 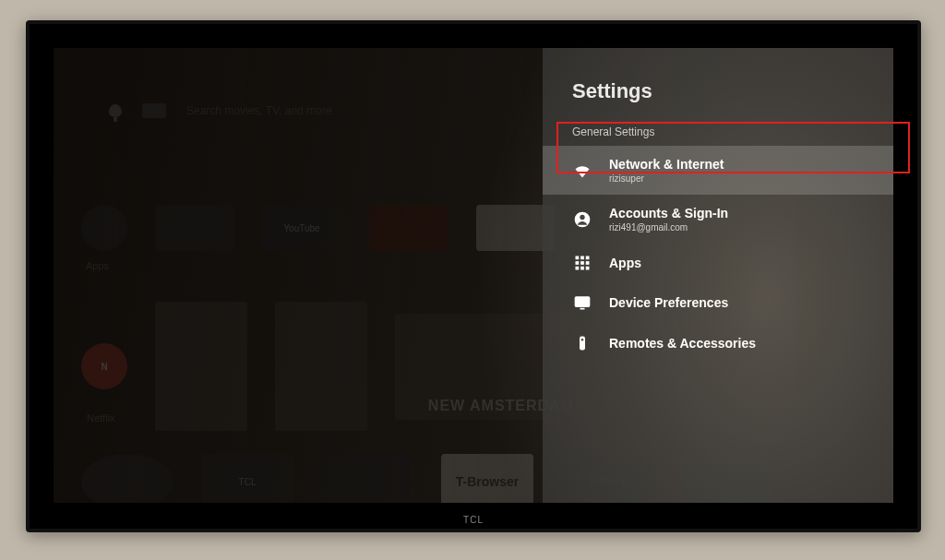 I want to click on menu-item-sub: rizisuper, so click(x=666, y=179).